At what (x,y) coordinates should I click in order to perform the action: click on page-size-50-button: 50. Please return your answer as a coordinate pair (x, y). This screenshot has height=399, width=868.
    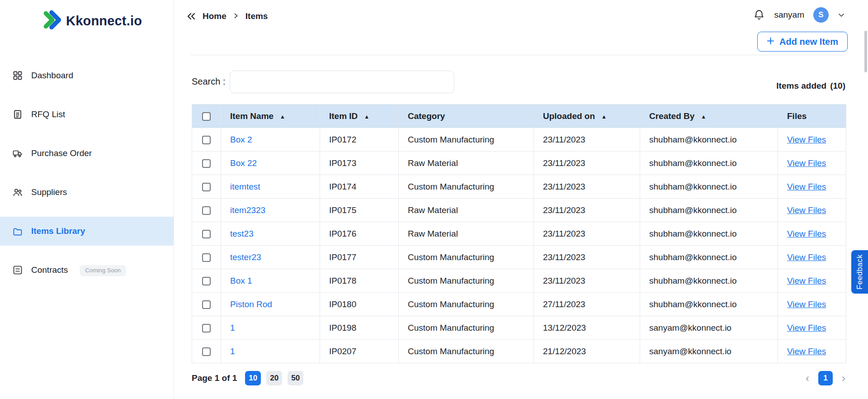
    Looking at the image, I should click on (296, 378).